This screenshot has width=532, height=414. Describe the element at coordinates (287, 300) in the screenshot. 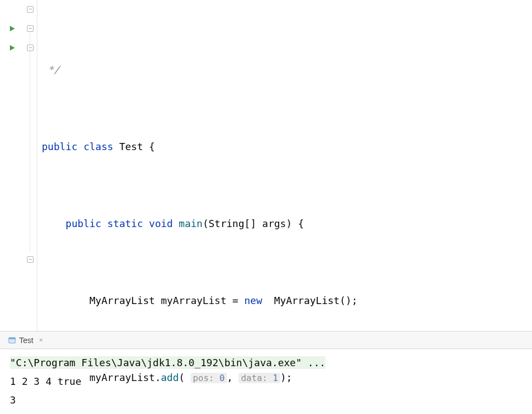

I see `code-line: MyArrayList myArrayList = new MyArrayLis…` at that location.